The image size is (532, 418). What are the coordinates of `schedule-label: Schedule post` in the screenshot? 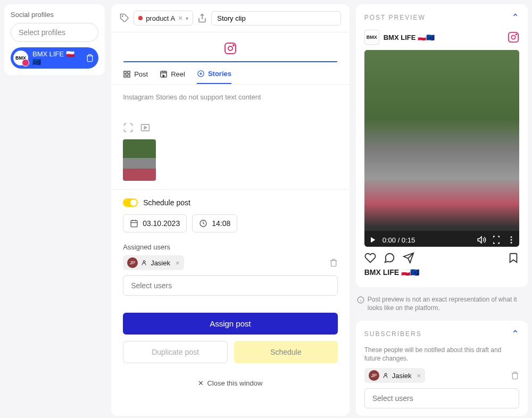 It's located at (167, 203).